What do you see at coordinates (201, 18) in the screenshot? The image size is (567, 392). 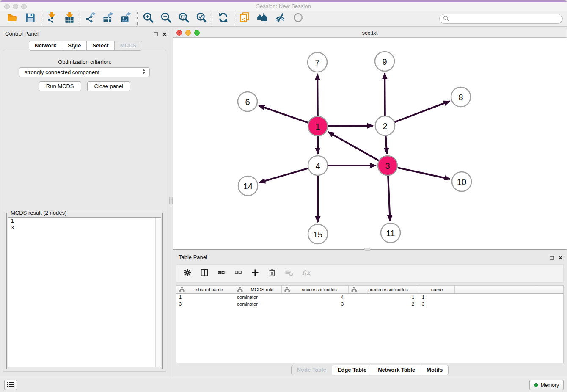 I see `zoom-selected-button` at bounding box center [201, 18].